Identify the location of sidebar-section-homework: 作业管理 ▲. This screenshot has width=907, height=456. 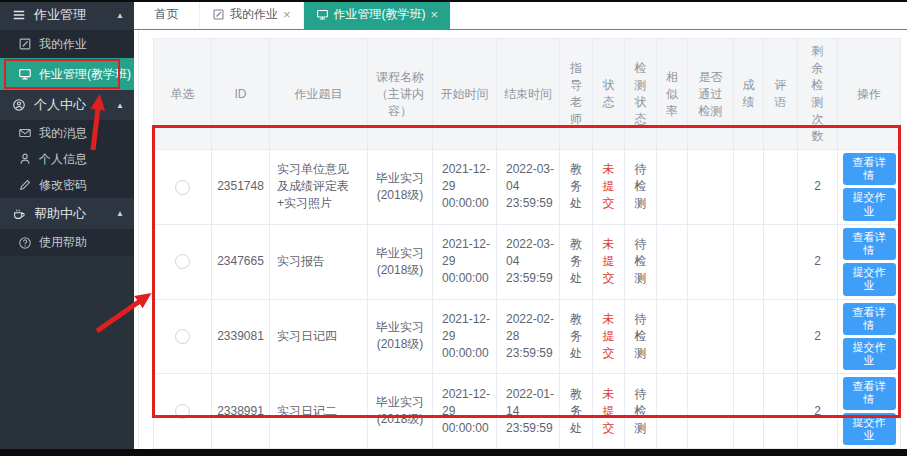
(67, 15).